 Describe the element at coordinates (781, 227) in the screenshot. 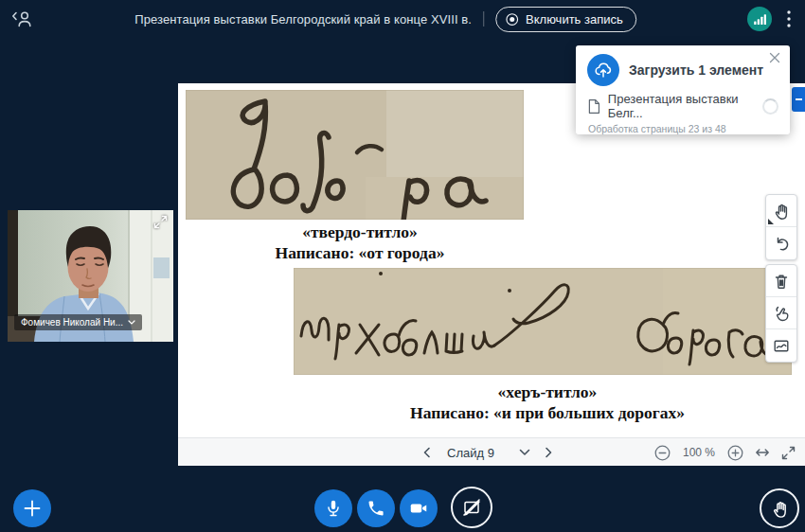

I see `toolbar-group-navigation` at that location.